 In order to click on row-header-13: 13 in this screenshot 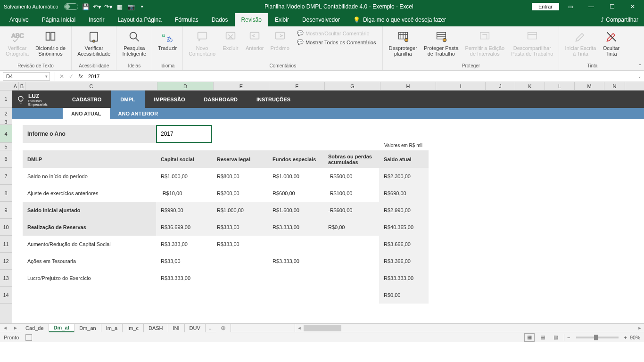, I will do `click(6, 278)`.